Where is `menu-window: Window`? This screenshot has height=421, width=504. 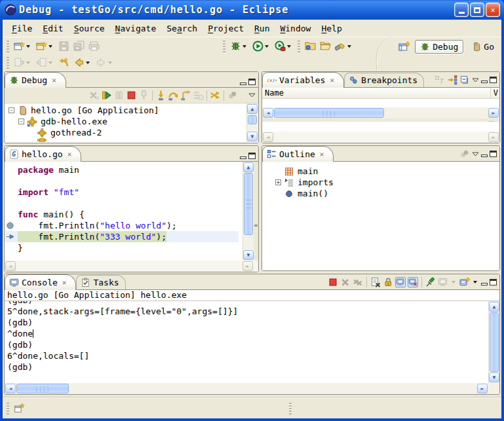
menu-window: Window is located at coordinates (295, 29).